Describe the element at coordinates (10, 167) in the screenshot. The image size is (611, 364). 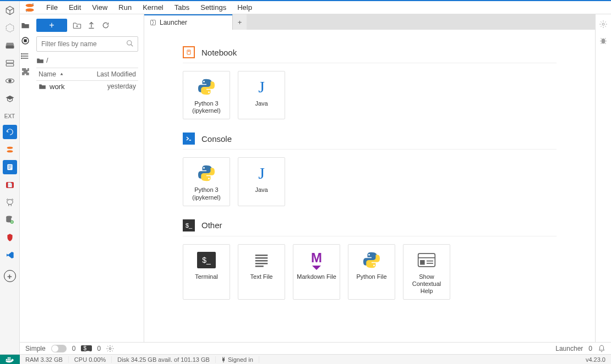
I see `docs-icon` at that location.